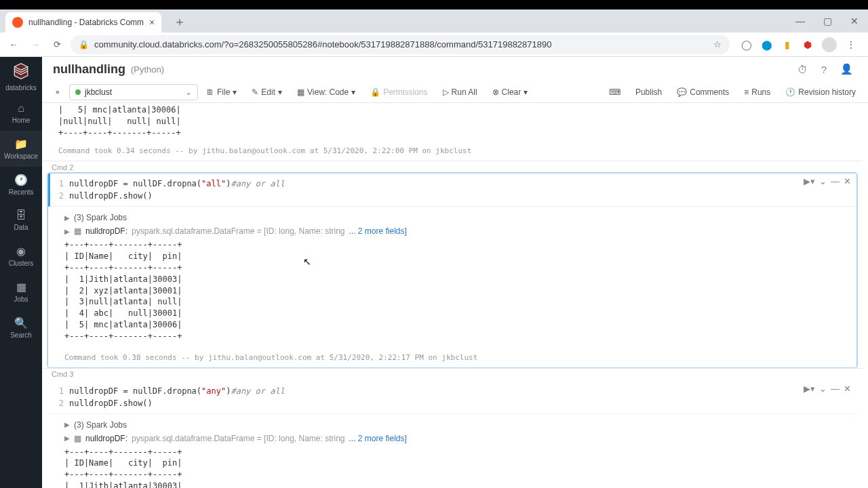  What do you see at coordinates (180, 22) in the screenshot?
I see `new-tab-button: ＋` at bounding box center [180, 22].